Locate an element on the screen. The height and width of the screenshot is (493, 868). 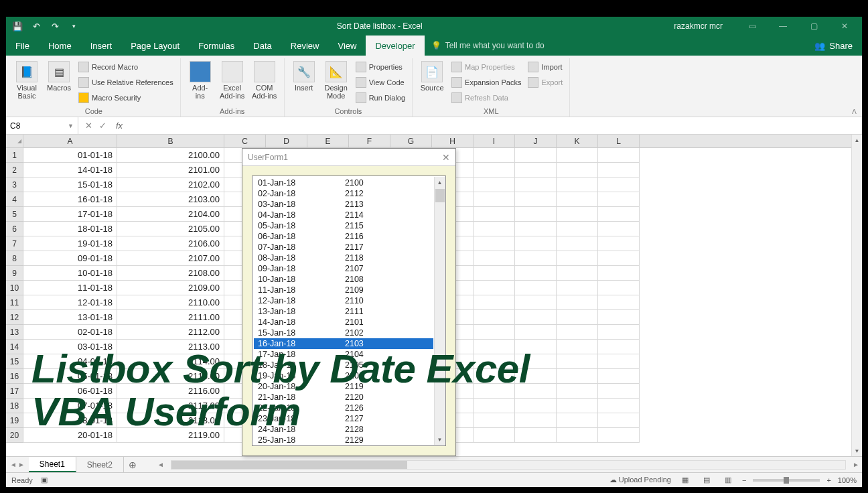
ribbon-options-icon: ▭ is located at coordinates (752, 26).